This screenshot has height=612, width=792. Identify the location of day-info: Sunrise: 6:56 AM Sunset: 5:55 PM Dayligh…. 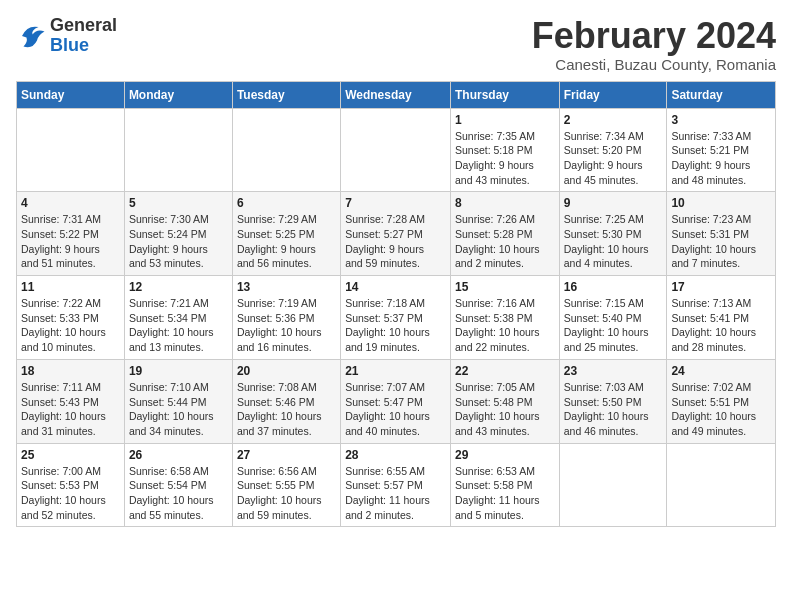
(286, 494).